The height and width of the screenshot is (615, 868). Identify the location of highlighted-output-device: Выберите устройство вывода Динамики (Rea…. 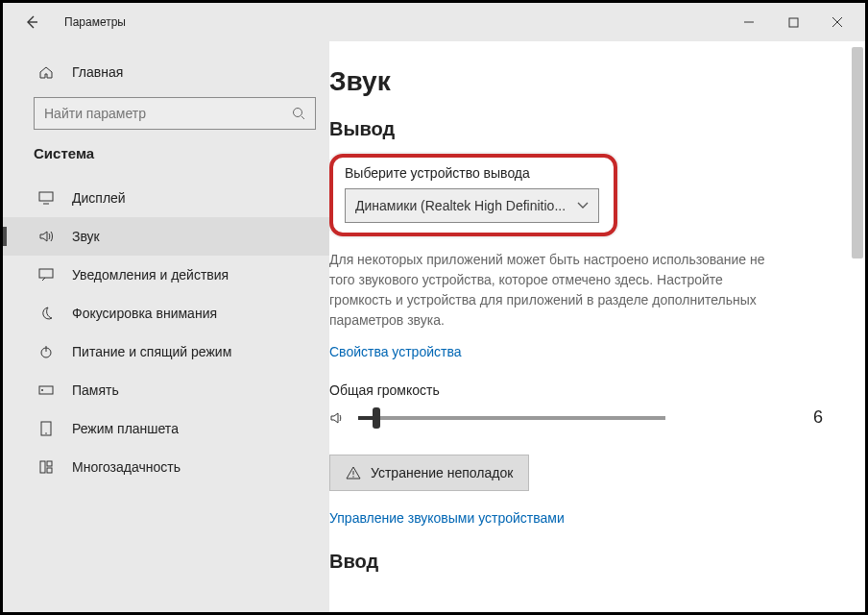
(473, 195).